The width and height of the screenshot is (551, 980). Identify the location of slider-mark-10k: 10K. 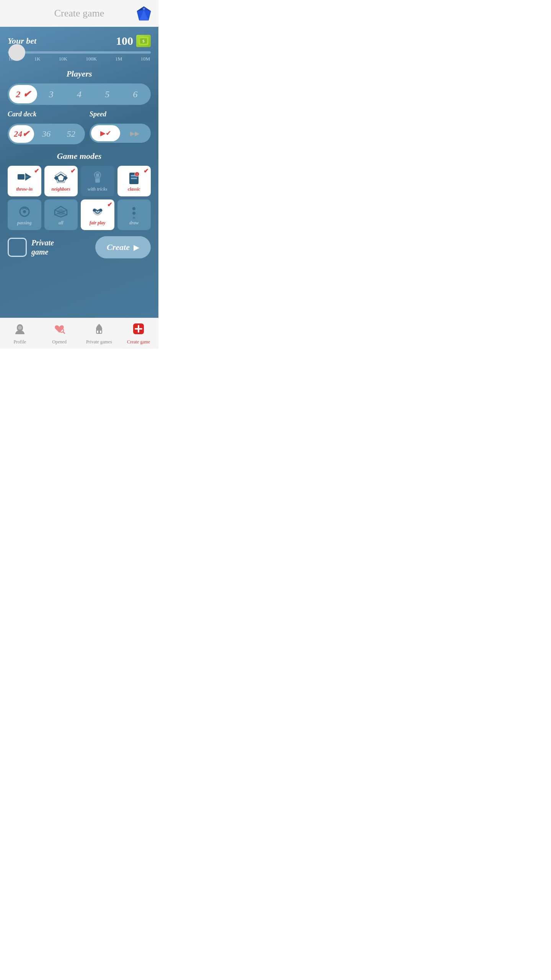
(63, 59).